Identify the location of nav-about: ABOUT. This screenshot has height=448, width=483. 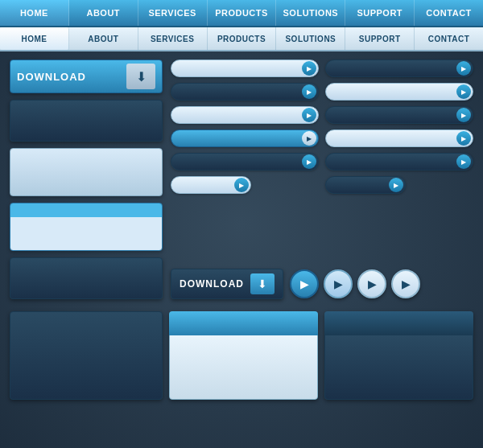
(104, 13).